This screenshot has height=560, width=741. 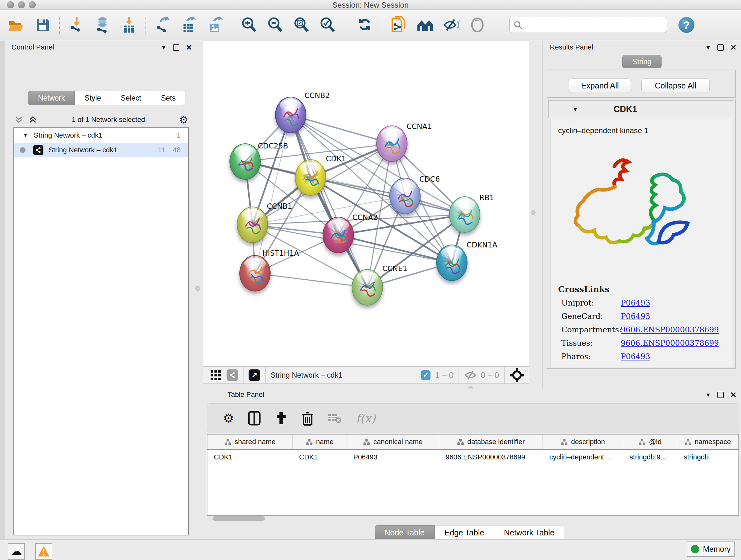 What do you see at coordinates (491, 442) in the screenshot?
I see `column-header-database-identifier: database identifier` at bounding box center [491, 442].